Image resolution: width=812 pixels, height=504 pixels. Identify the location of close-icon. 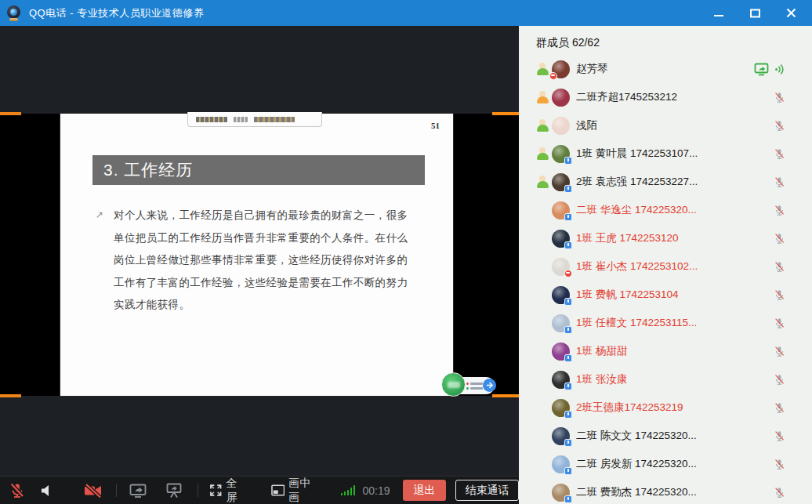
(791, 13).